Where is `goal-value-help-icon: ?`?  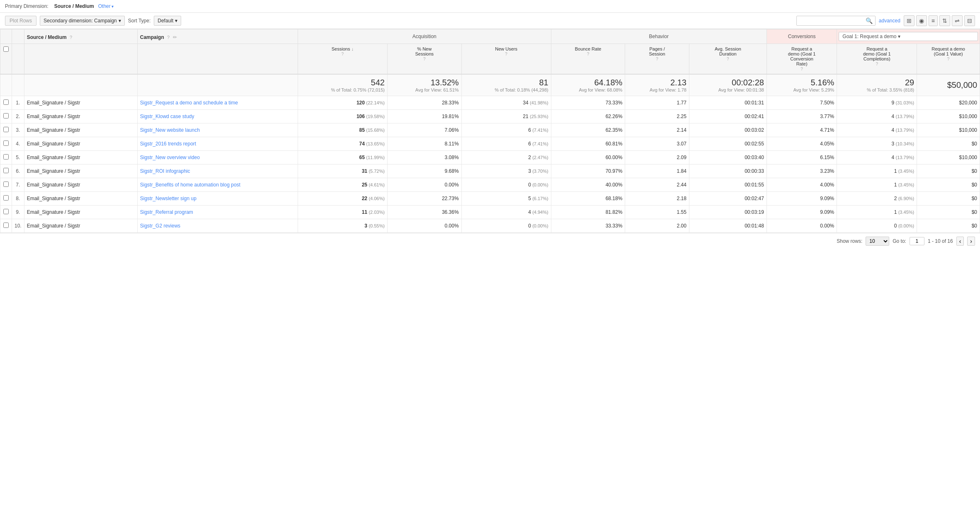
goal-value-help-icon: ? is located at coordinates (948, 59).